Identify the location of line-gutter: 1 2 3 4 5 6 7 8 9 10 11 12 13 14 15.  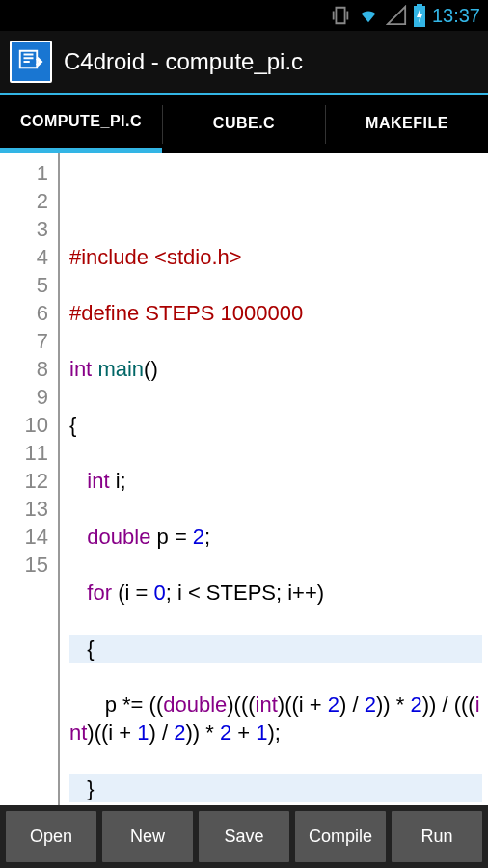
(30, 479).